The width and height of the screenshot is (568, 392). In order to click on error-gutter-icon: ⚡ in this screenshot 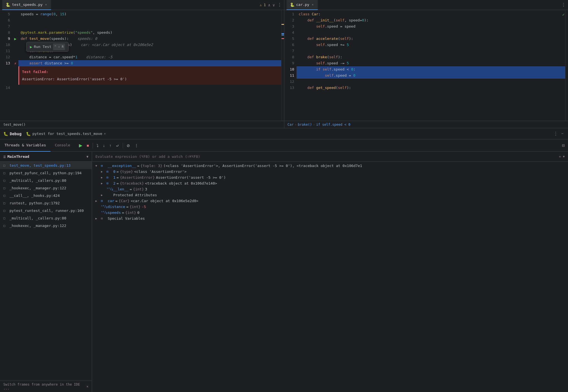, I will do `click(15, 64)`.